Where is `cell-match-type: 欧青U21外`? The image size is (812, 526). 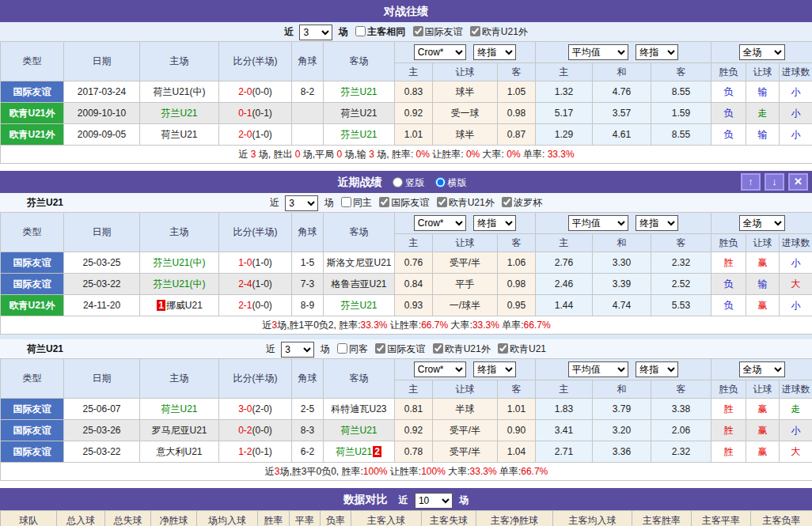
cell-match-type: 欧青U21外 is located at coordinates (32, 134).